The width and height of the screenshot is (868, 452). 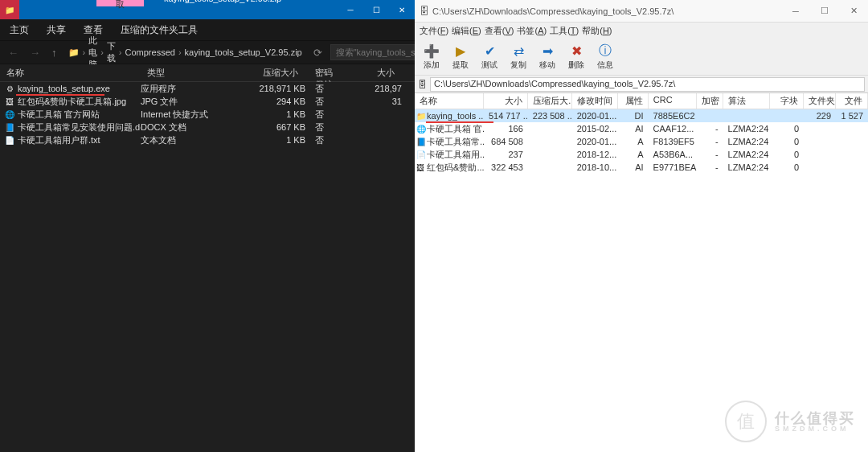 What do you see at coordinates (455, 116) in the screenshot?
I see `file-name: kaying_tools ...` at bounding box center [455, 116].